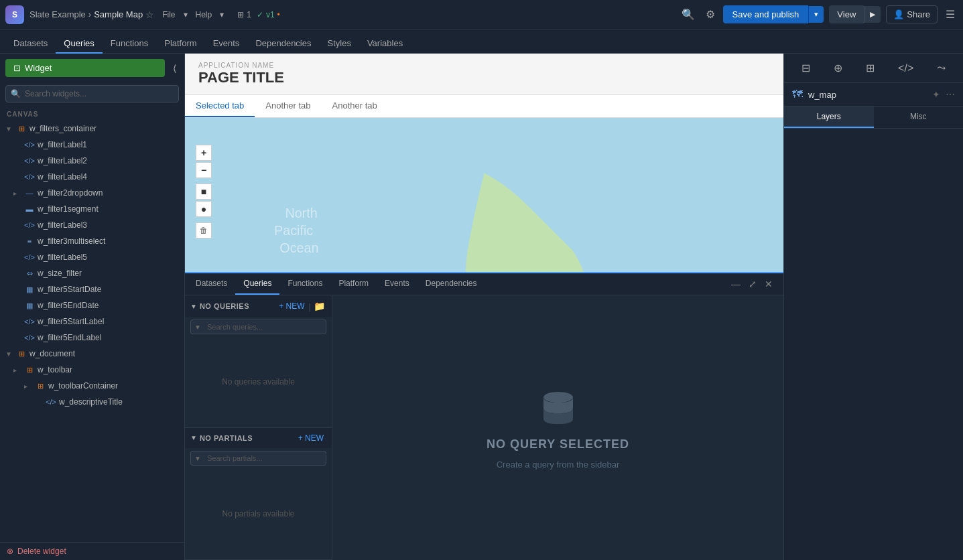  Describe the element at coordinates (169, 15) in the screenshot. I see `file-menu: File` at that location.